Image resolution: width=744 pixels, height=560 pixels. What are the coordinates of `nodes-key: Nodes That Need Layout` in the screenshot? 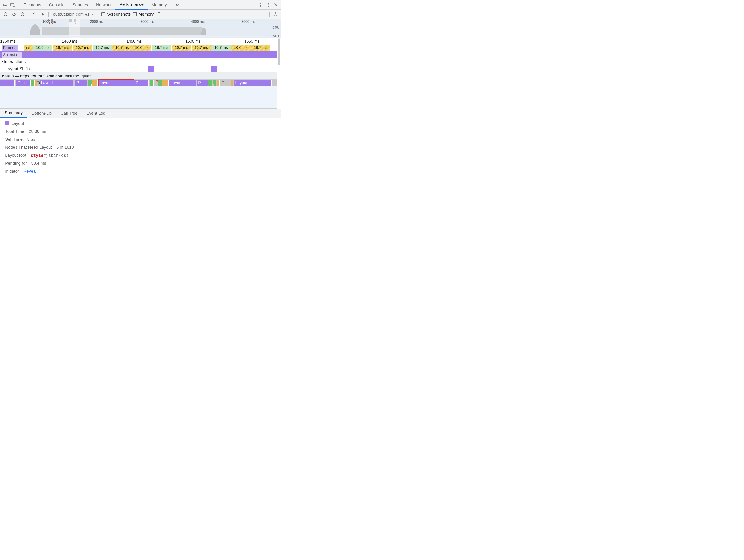 It's located at (28, 147).